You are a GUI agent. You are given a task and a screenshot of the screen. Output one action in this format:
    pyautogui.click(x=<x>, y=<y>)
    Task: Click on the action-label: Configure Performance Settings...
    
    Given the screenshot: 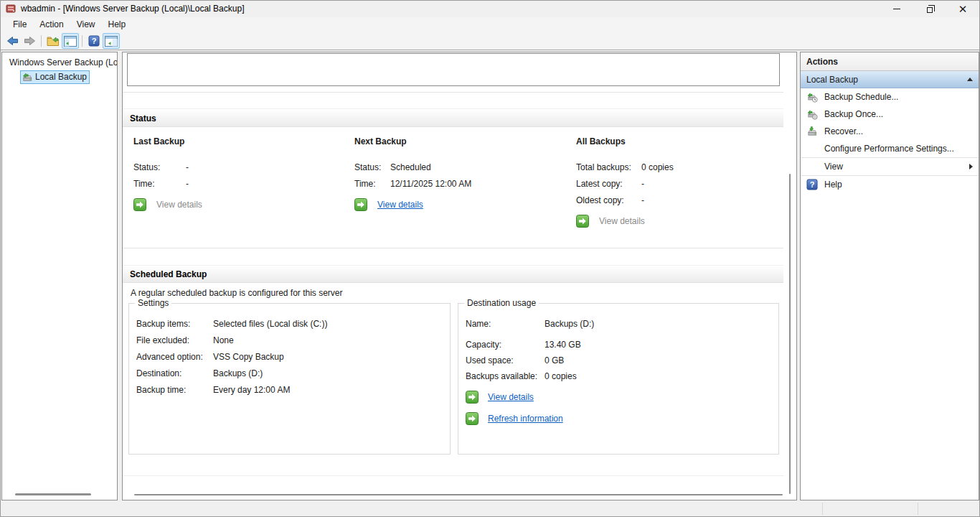 What is the action you would take?
    pyautogui.click(x=898, y=149)
    